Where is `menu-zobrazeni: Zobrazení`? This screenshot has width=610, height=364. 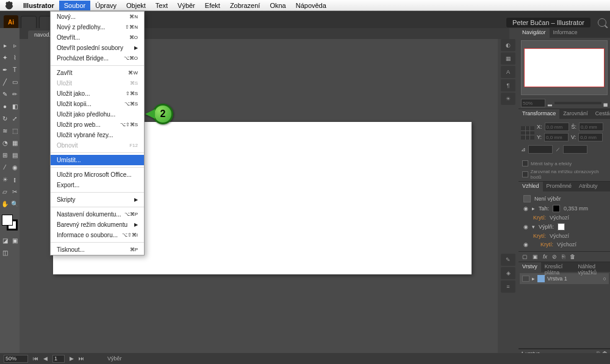 menu-zobrazeni: Zobrazení is located at coordinates (245, 5).